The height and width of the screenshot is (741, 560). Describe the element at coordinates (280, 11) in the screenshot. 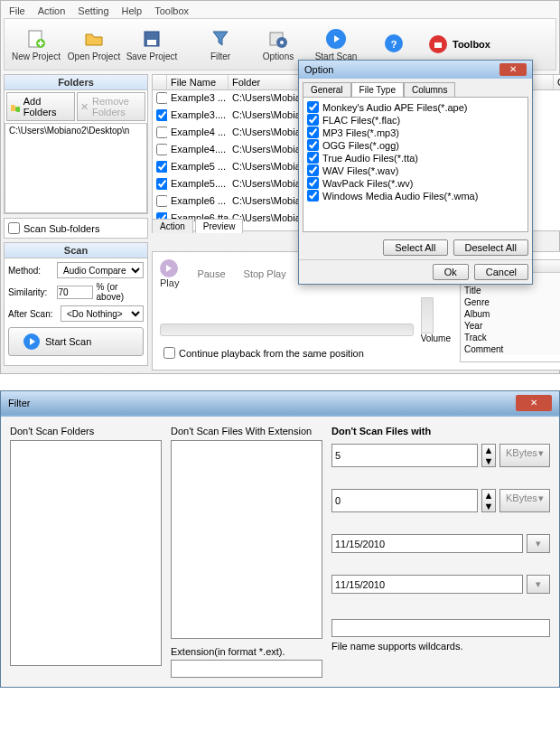

I see `menu-bar: File Action Setting Help Toolbox` at that location.